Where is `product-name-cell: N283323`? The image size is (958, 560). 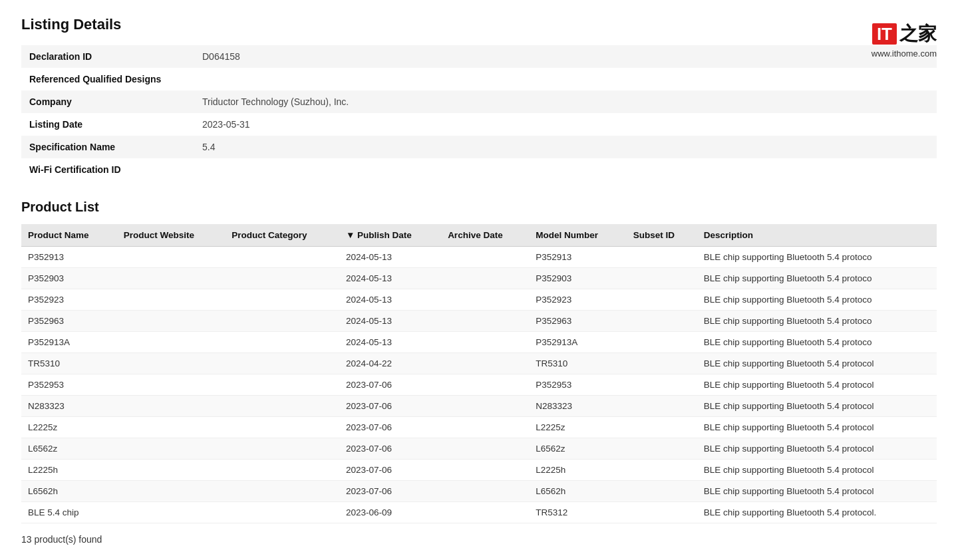 product-name-cell: N283323 is located at coordinates (69, 406).